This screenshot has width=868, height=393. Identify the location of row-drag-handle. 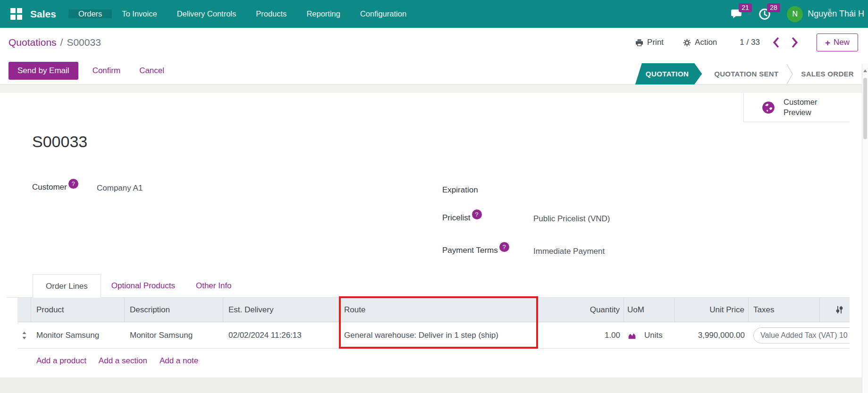
(25, 335).